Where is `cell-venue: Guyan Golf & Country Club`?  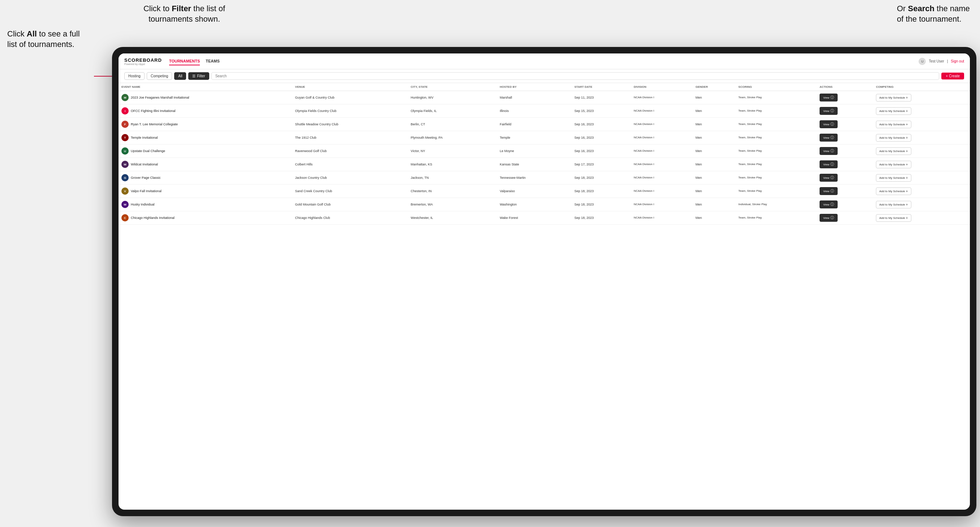 cell-venue: Guyan Golf & Country Club is located at coordinates (350, 98).